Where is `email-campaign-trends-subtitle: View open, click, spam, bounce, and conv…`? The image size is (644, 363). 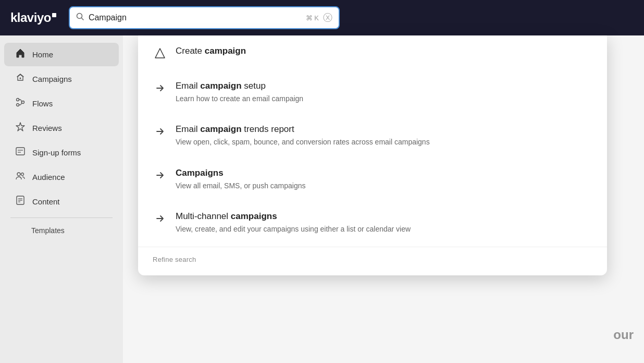 email-campaign-trends-subtitle: View open, click, spam, bounce, and conv… is located at coordinates (384, 142).